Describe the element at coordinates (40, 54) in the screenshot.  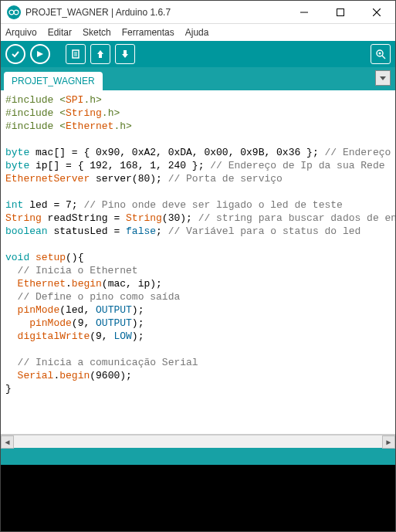
I see `upload-button` at that location.